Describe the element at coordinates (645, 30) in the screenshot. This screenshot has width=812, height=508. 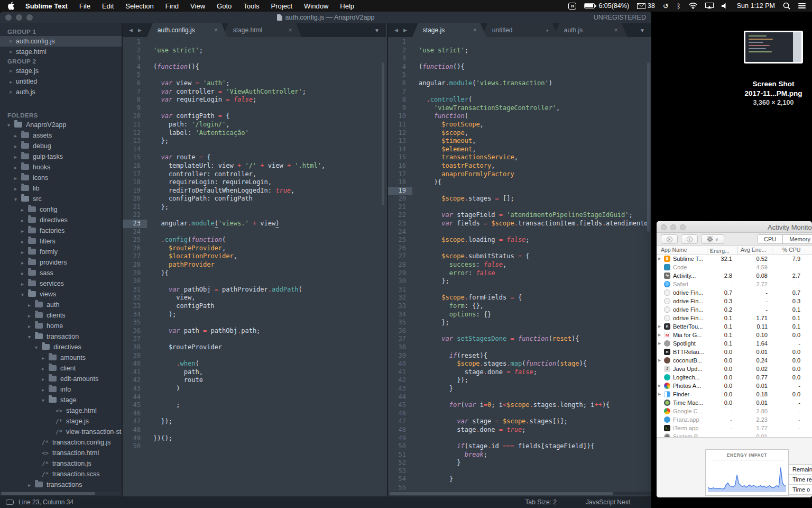
I see `chevron-down-icon: ▼` at that location.